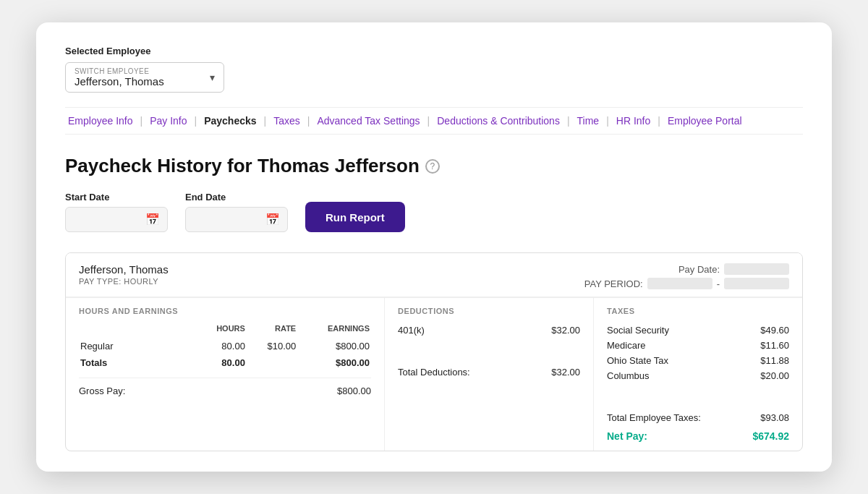  Describe the element at coordinates (225, 311) in the screenshot. I see `hours-earnings-header: HOURS AND EARNINGS` at that location.